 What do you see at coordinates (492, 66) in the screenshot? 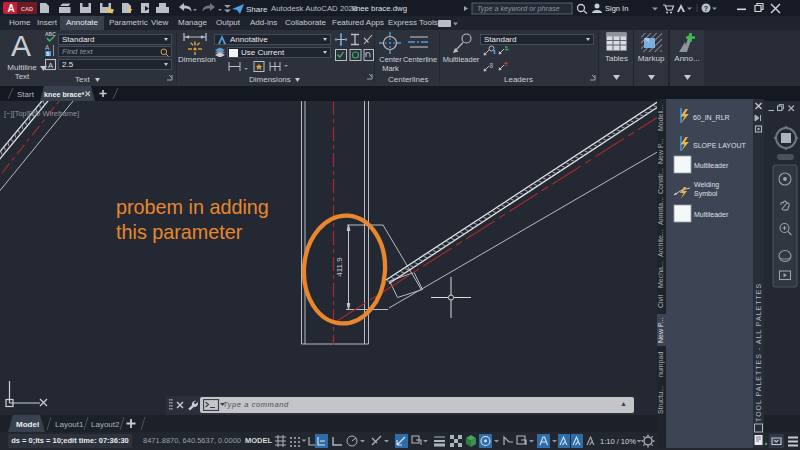
I see `svg-text: 8` at bounding box center [492, 66].